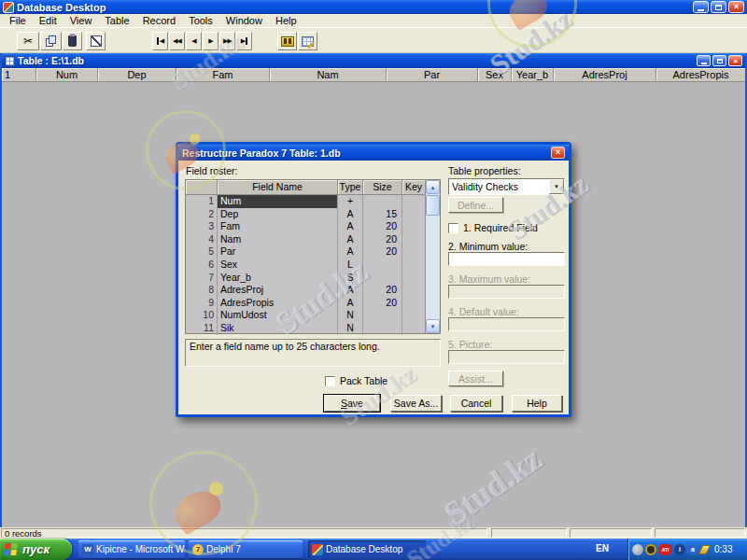  I want to click on network-tray-icon, so click(651, 550).